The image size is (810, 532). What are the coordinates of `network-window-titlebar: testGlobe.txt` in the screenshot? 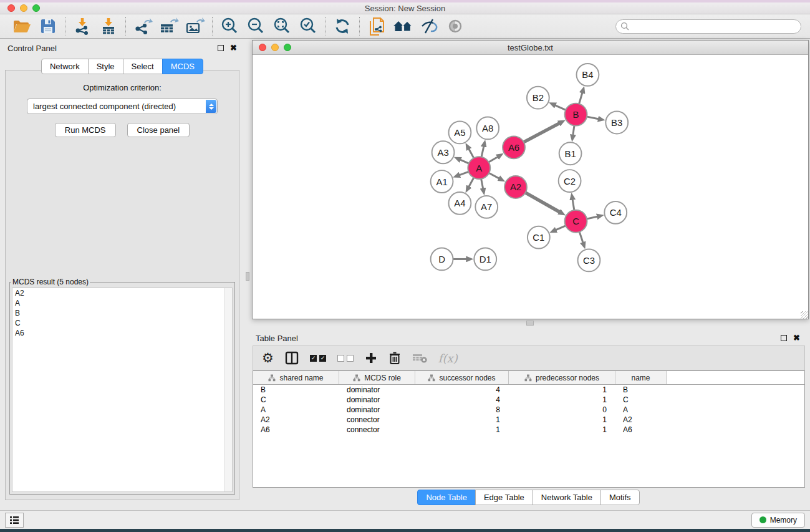 It's located at (530, 47).